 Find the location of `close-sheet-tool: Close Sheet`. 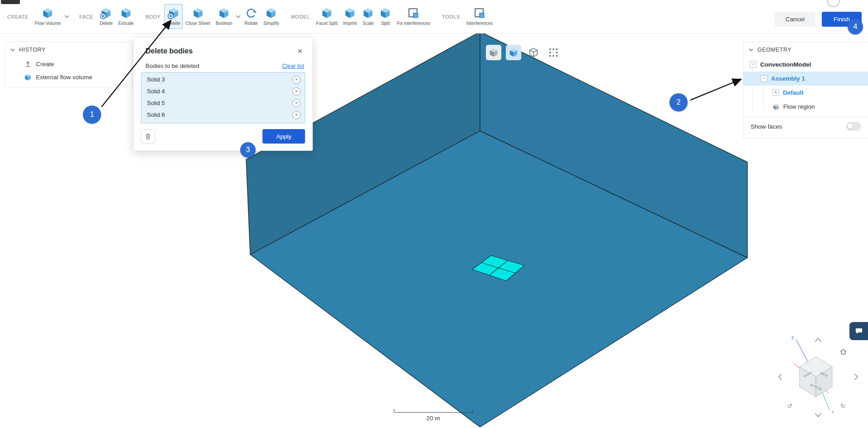

close-sheet-tool: Close Sheet is located at coordinates (198, 16).